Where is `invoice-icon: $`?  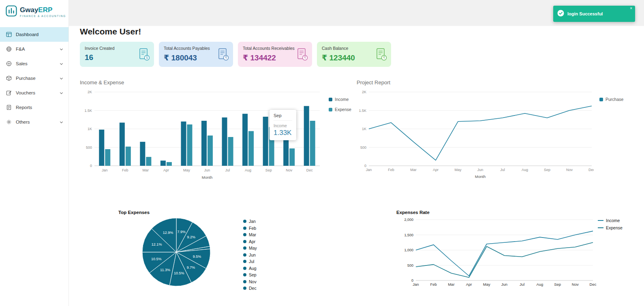 invoice-icon: $ is located at coordinates (144, 55).